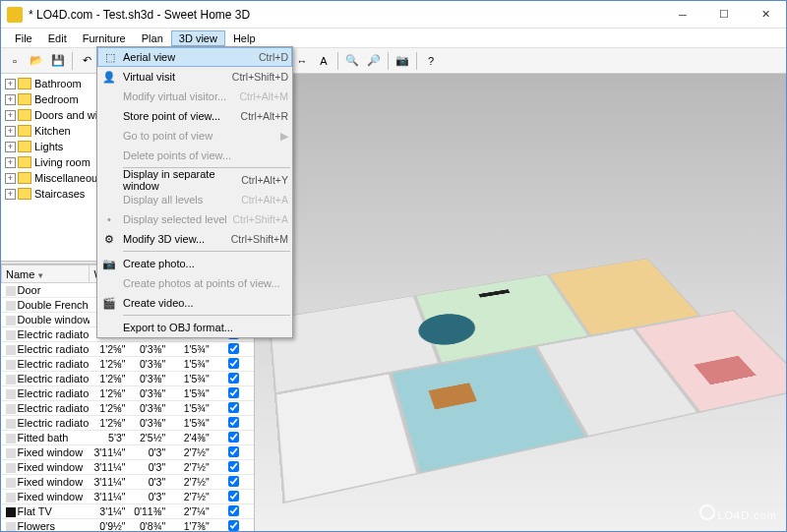  I want to click on zoom-in-button: 🔍, so click(352, 61).